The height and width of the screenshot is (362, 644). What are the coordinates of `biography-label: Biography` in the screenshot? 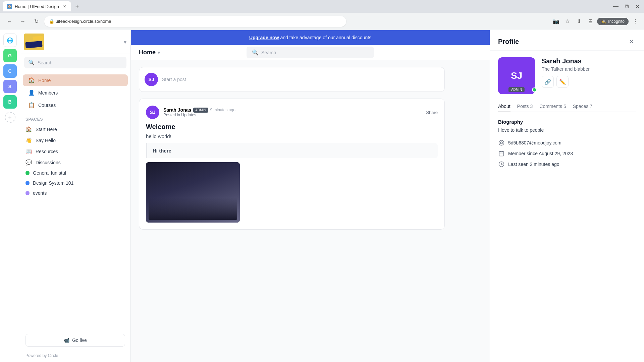 It's located at (567, 122).